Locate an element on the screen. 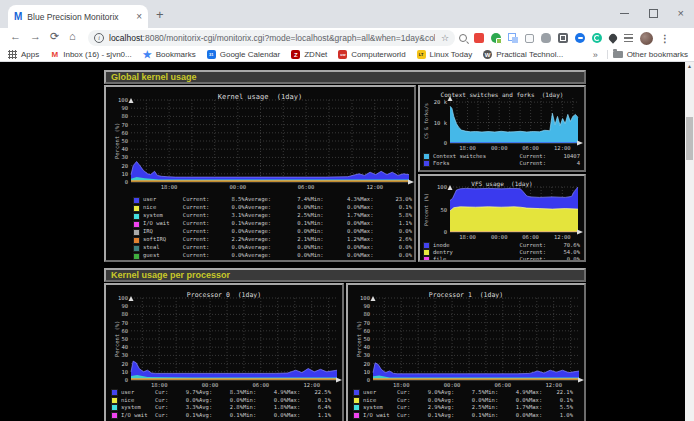 The image size is (694, 421). minimize-window-icon is located at coordinates (624, 14).